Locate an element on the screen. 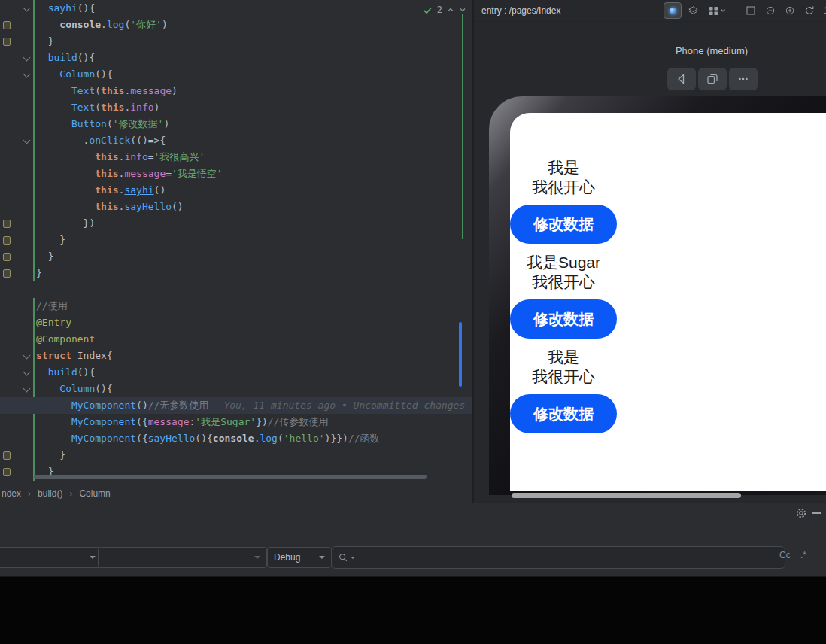  code-line: this.message='我是悟空' is located at coordinates (236, 174).